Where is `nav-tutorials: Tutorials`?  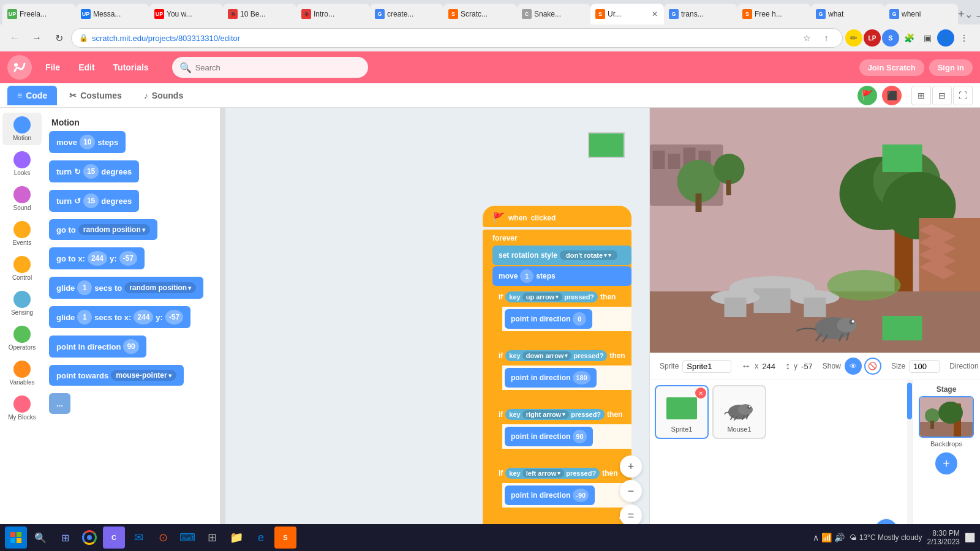 nav-tutorials: Tutorials is located at coordinates (131, 67).